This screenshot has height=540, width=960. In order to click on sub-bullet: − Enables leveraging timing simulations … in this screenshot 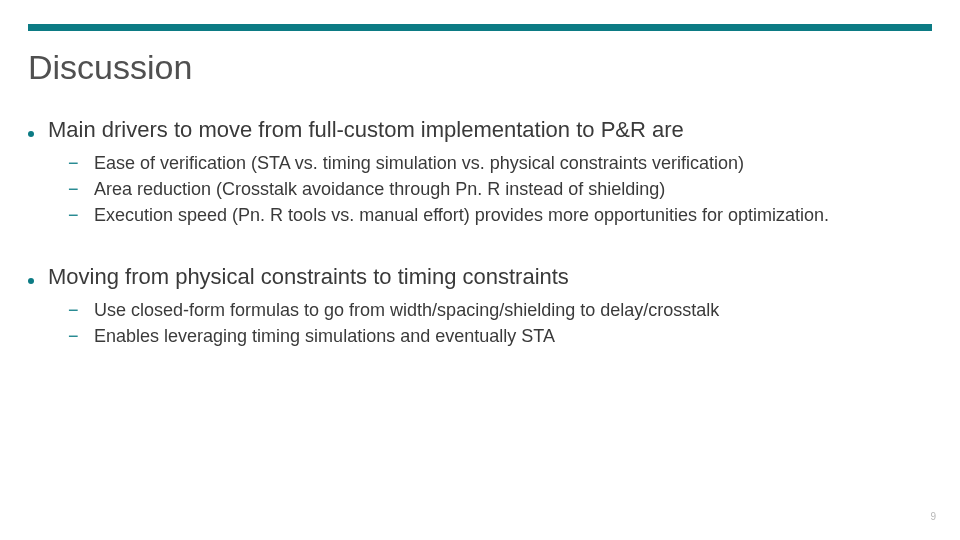, I will do `click(500, 336)`.